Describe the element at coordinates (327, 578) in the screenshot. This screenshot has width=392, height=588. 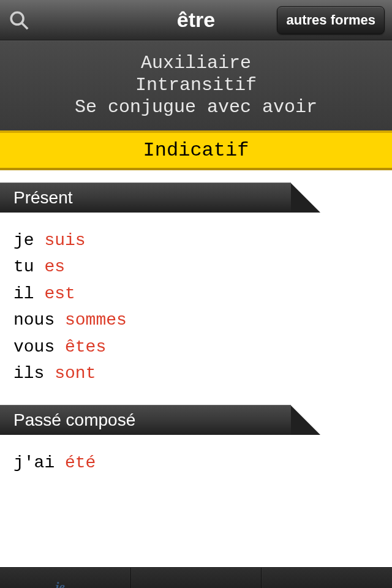
I see `tab-exercices: ·· ⁄20 Exercices` at that location.